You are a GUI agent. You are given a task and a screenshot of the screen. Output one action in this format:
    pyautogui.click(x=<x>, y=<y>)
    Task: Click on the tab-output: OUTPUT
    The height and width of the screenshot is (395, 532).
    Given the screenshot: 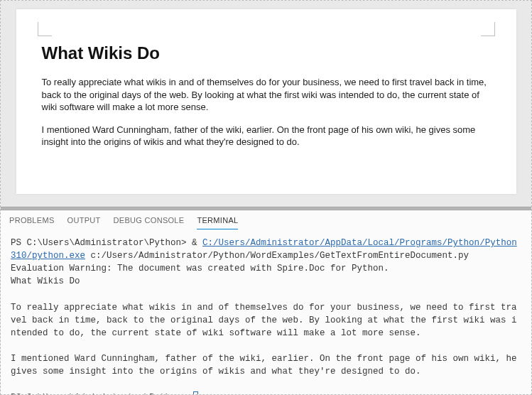 What is the action you would take?
    pyautogui.click(x=84, y=223)
    